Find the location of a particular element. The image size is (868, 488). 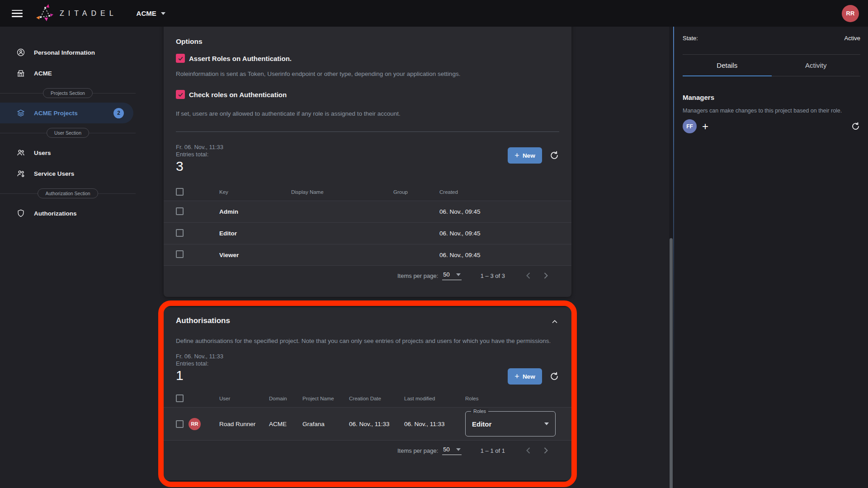

cell-user: Road Runner is located at coordinates (244, 424).